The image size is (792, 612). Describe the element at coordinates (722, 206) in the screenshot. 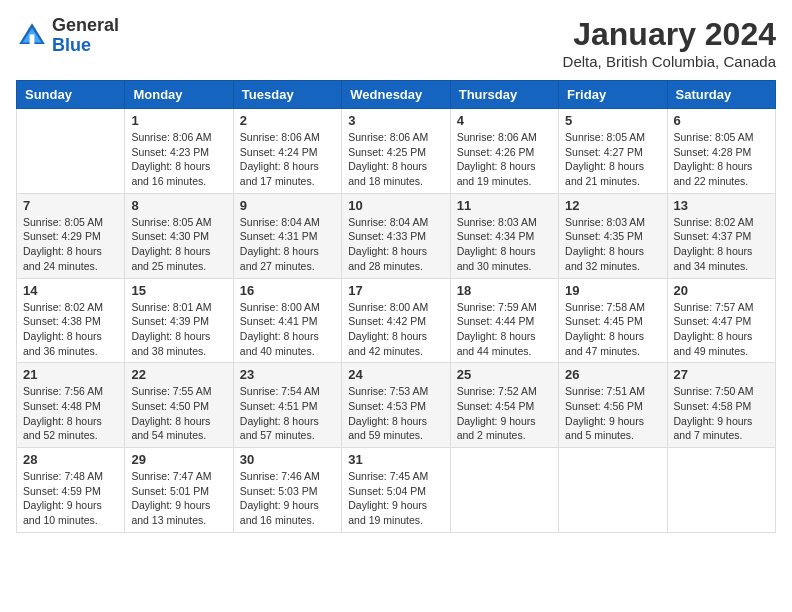

I see `day-number: 13` at that location.